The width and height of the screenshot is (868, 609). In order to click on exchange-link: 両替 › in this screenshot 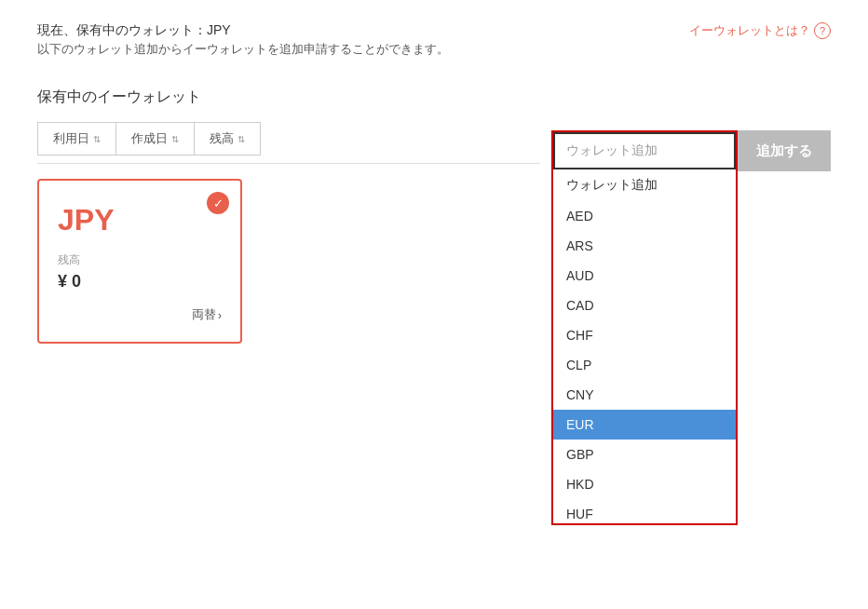, I will do `click(140, 315)`.